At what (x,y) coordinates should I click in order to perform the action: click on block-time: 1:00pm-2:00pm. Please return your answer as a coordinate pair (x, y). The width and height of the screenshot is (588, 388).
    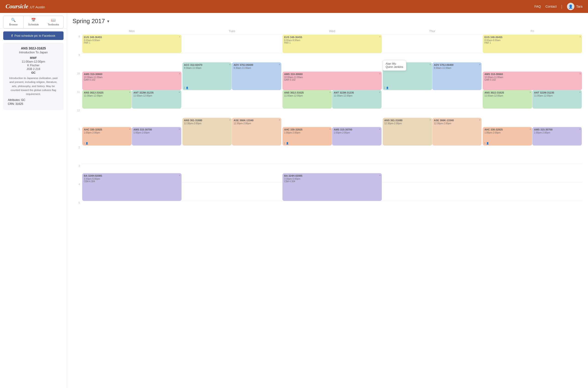
    Looking at the image, I should click on (107, 133).